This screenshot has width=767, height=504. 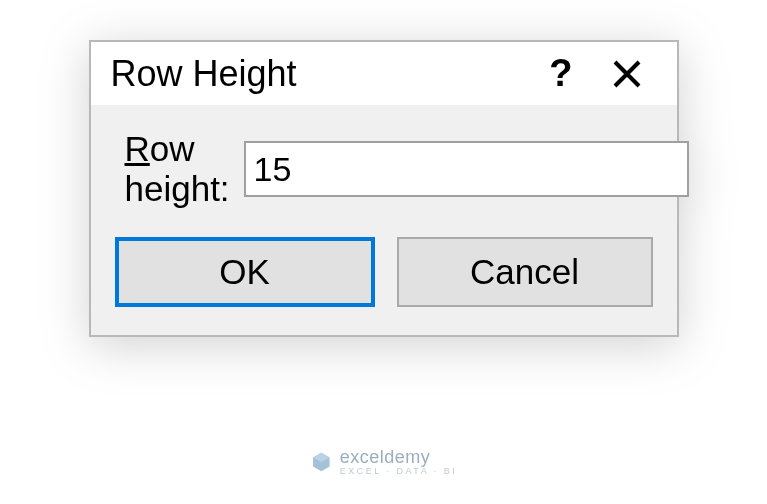 What do you see at coordinates (398, 457) in the screenshot?
I see `watermark-brand: exceldemy` at bounding box center [398, 457].